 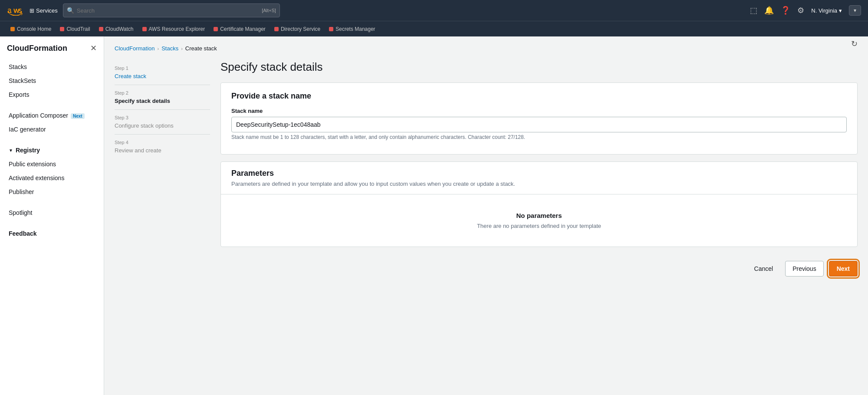 What do you see at coordinates (764, 269) in the screenshot?
I see `cancel-button: Cancel` at bounding box center [764, 269].